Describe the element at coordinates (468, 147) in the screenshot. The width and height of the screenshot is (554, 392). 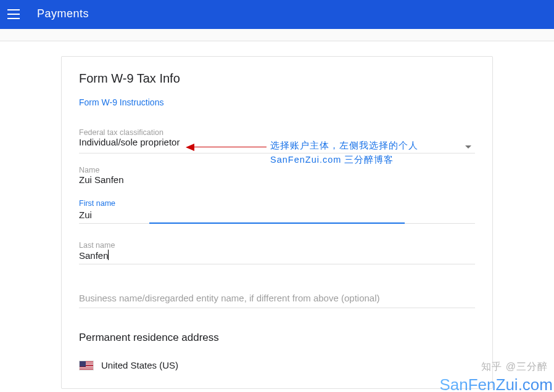
I see `chevron-down-icon` at that location.